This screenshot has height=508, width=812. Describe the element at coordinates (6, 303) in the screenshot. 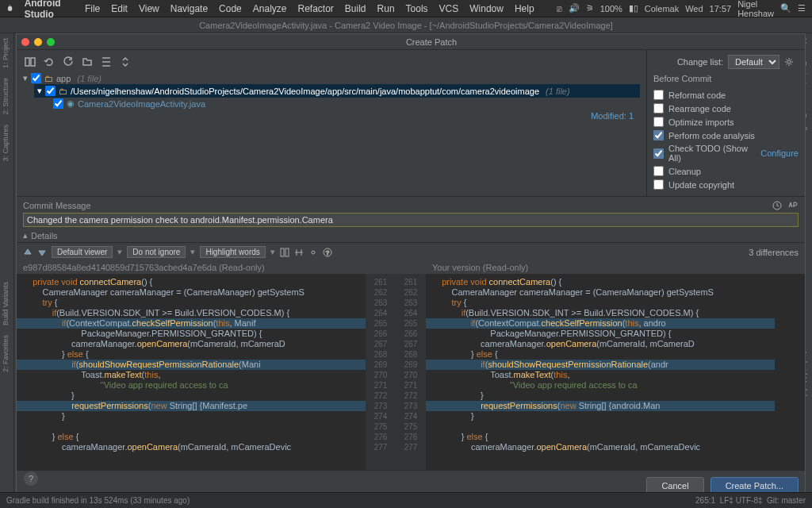

I see `rail-build-variants: Build Variants` at that location.